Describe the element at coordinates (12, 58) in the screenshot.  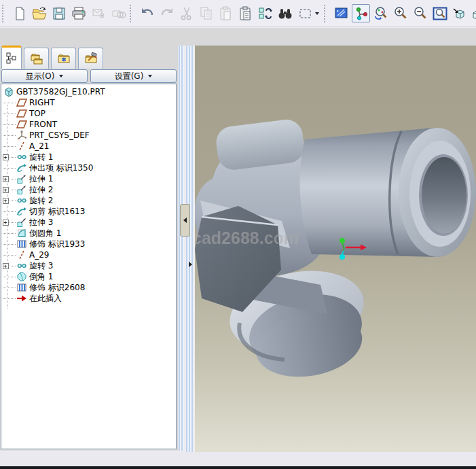
I see `model-tree-icon` at that location.